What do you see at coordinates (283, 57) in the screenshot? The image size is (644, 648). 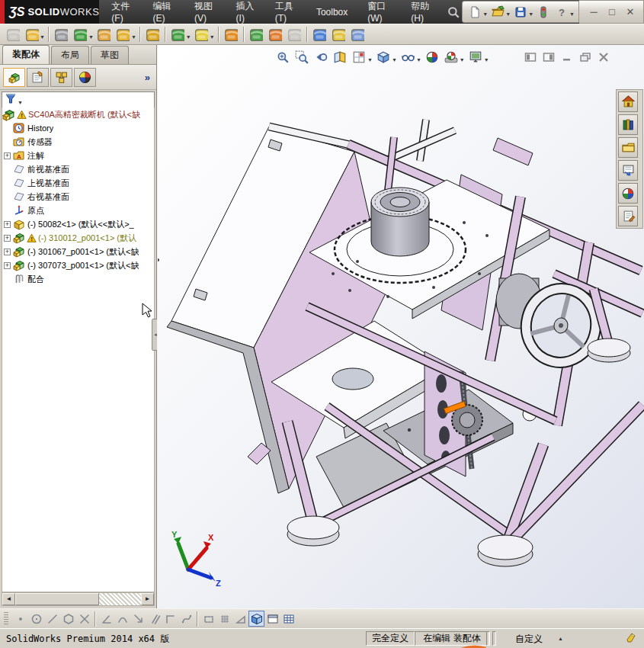 I see `zoom-to-fit-icon` at bounding box center [283, 57].